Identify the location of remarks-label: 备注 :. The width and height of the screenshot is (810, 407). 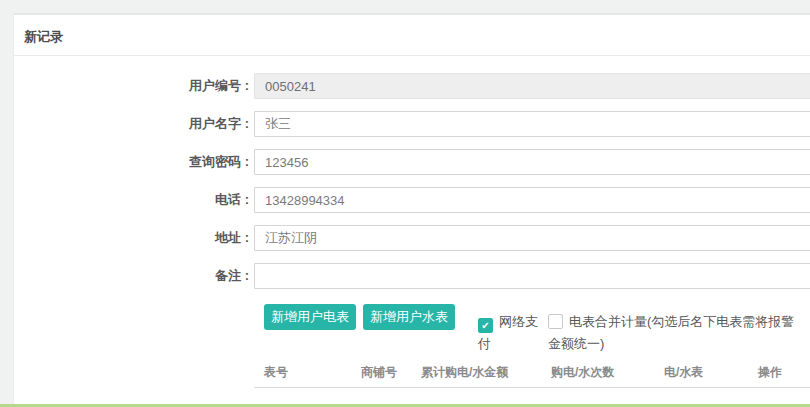
(132, 276).